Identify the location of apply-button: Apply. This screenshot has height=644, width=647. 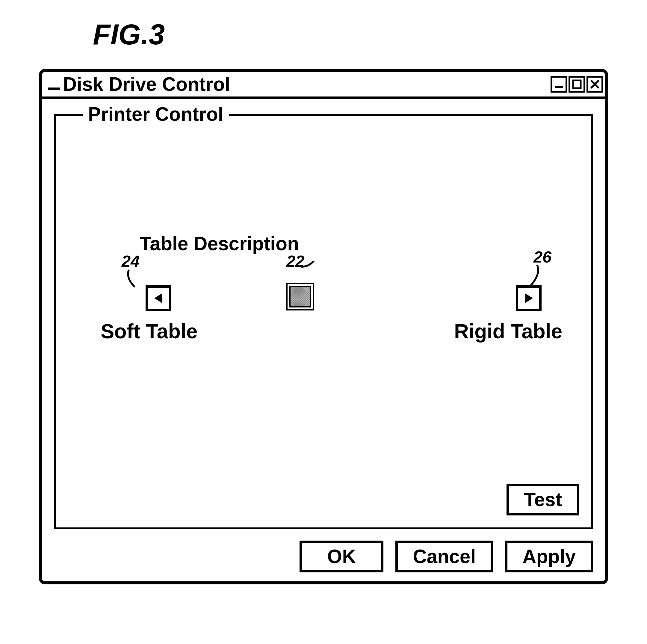
(549, 556).